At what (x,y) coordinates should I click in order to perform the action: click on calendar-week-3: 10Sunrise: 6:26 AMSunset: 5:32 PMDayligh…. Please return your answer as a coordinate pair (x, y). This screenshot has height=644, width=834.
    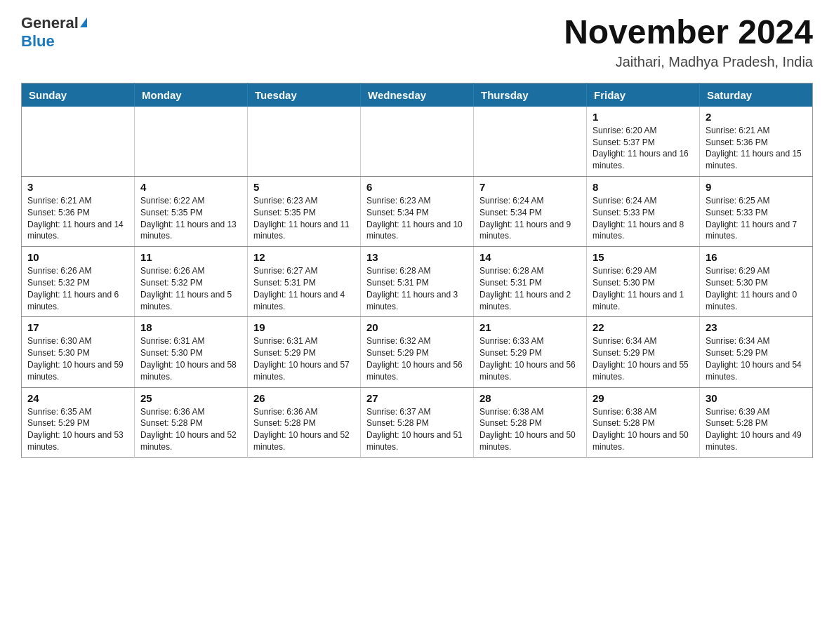
    Looking at the image, I should click on (417, 282).